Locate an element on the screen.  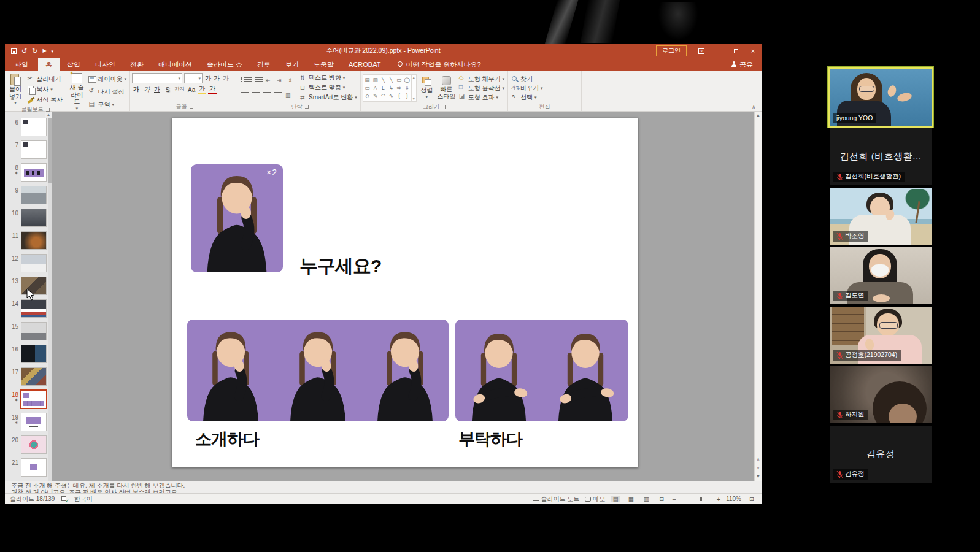
shape-icon: ⇨ is located at coordinates (399, 88).